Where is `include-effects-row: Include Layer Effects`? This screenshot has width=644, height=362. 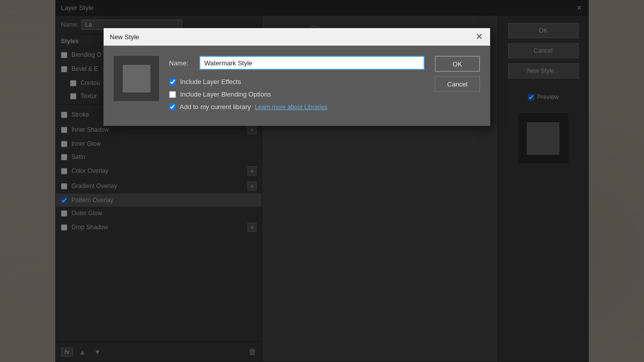 include-effects-row: Include Layer Effects is located at coordinates (297, 81).